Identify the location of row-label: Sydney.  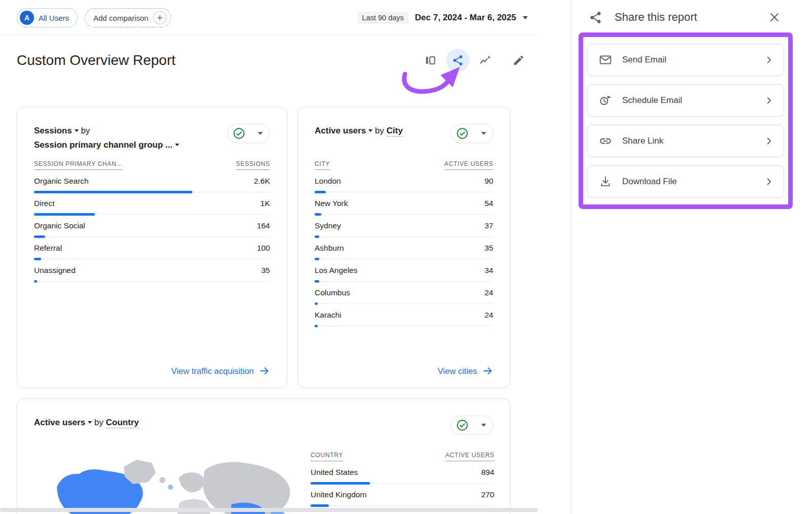
(328, 226).